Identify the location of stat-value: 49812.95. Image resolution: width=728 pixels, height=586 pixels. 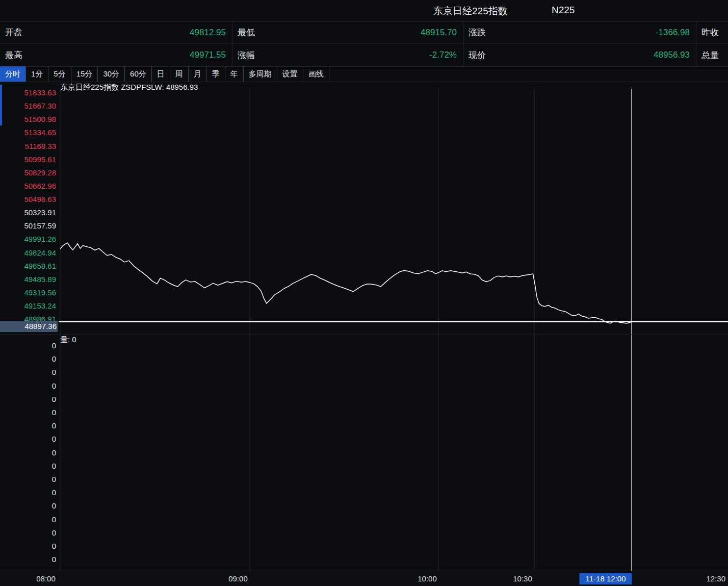
(208, 33).